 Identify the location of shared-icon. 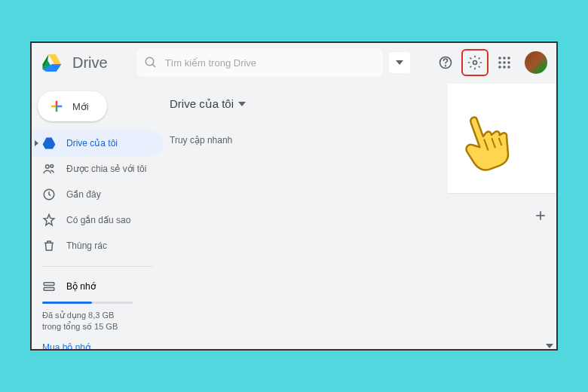
(49, 169).